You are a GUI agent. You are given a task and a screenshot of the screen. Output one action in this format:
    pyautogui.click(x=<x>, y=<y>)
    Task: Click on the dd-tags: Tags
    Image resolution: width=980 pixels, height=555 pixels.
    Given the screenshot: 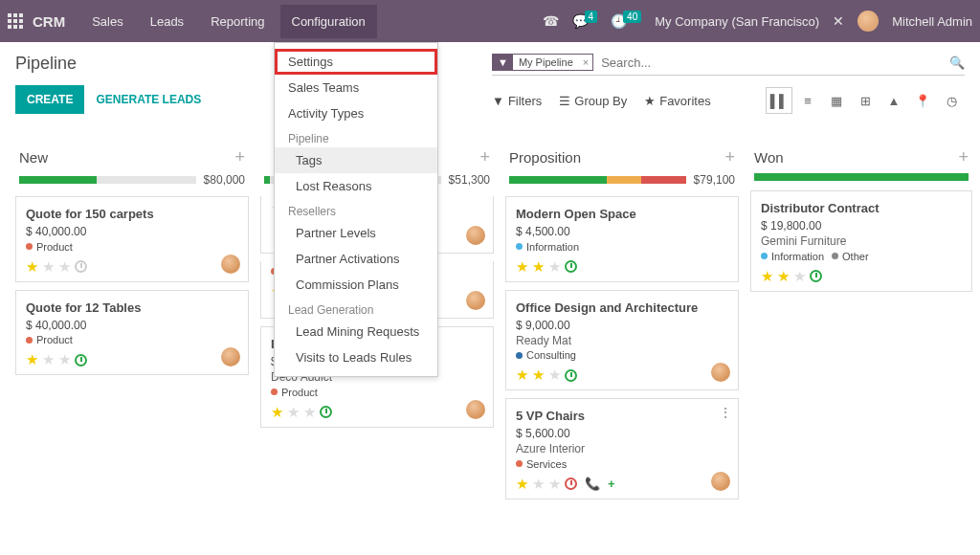 What is the action you would take?
    pyautogui.click(x=356, y=161)
    